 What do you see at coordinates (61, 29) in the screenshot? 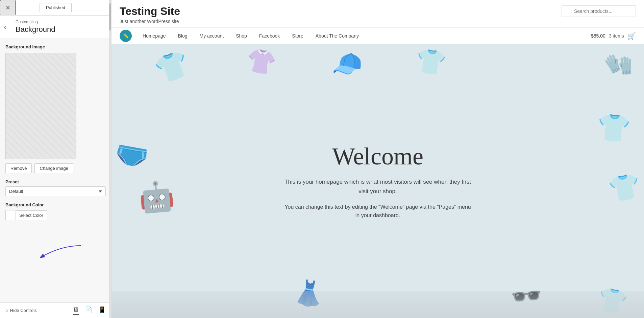
I see `section-title: Background` at bounding box center [61, 29].